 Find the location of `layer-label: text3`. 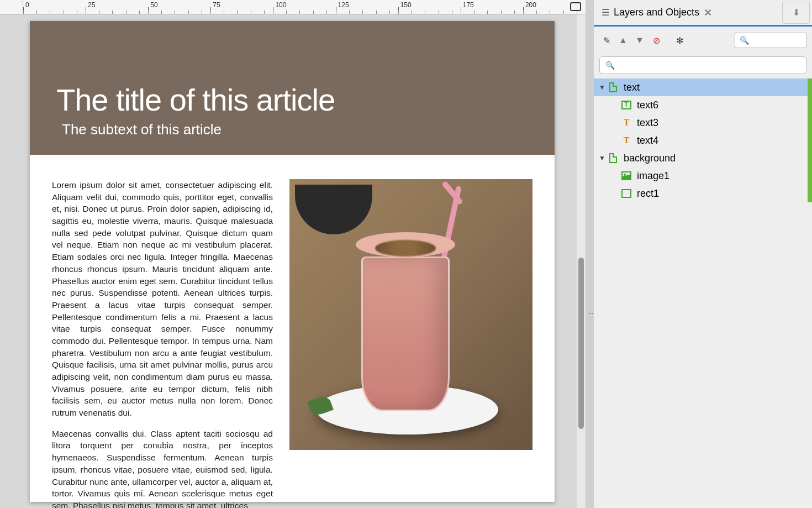

layer-label: text3 is located at coordinates (723, 123).